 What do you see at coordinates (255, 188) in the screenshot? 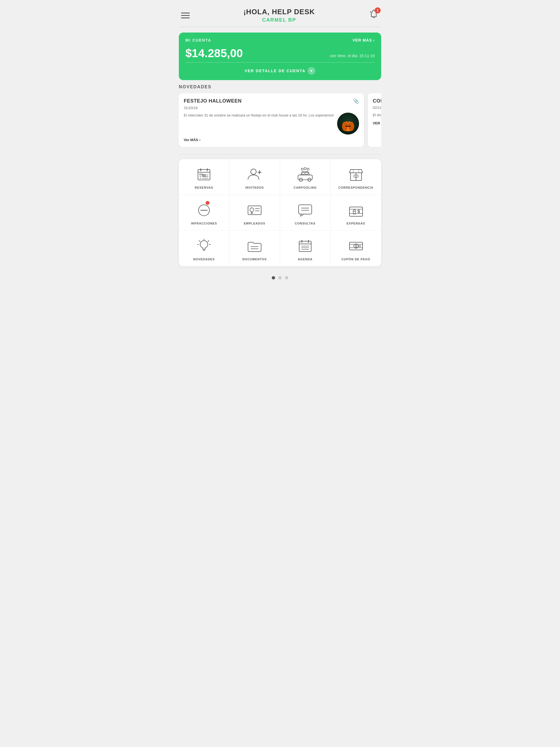
I see `grid-label-invitados: INVITADOS` at bounding box center [255, 188].